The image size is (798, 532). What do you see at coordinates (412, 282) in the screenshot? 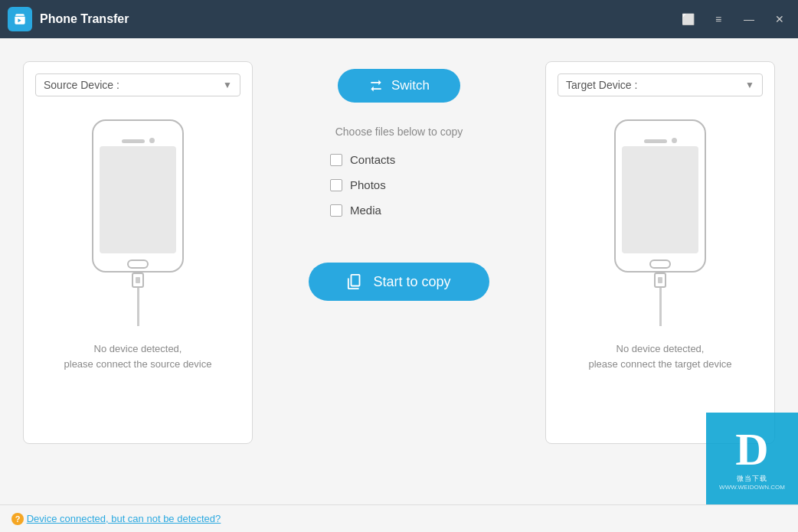
I see `start-copy-label: Start to copy` at bounding box center [412, 282].